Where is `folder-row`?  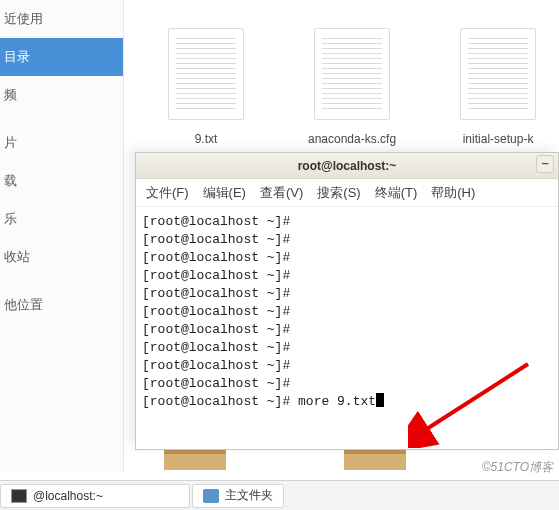 folder-row is located at coordinates (285, 460).